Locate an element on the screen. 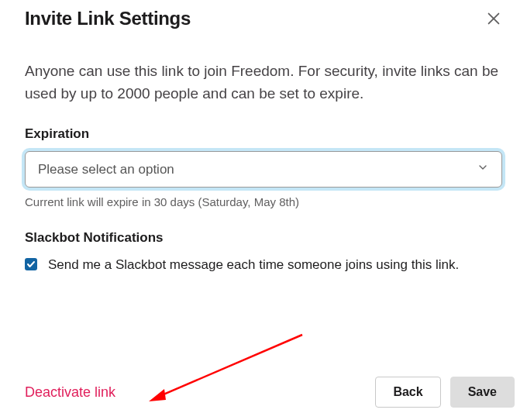 The height and width of the screenshot is (420, 527). save-button: Save is located at coordinates (482, 392).